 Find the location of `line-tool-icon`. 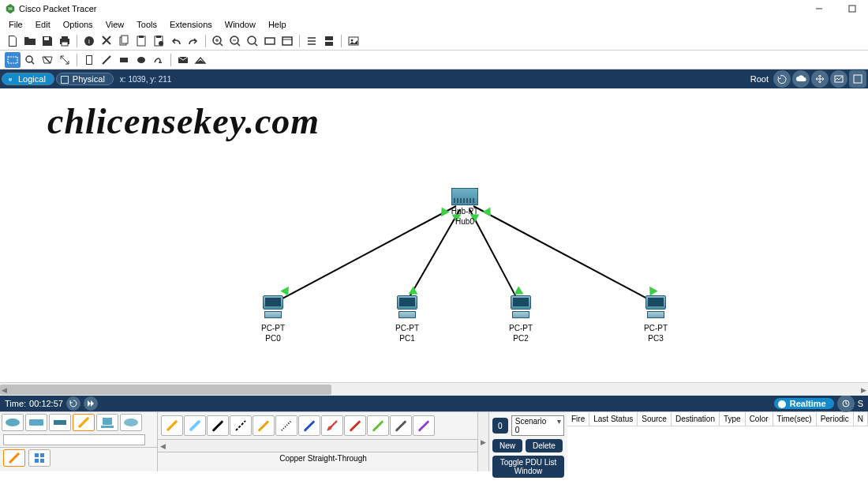

line-tool-icon is located at coordinates (107, 60).